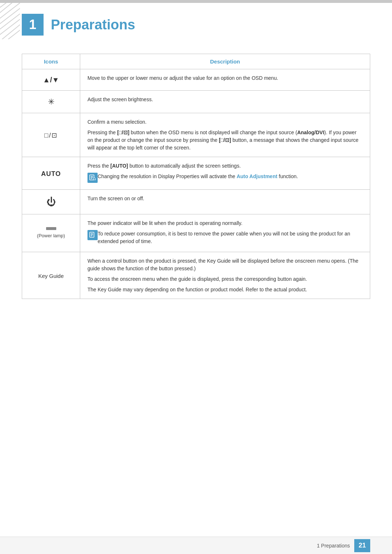 This screenshot has width=392, height=554. I want to click on desc-text-key-guide-1: When a control button on the product is …, so click(225, 265).